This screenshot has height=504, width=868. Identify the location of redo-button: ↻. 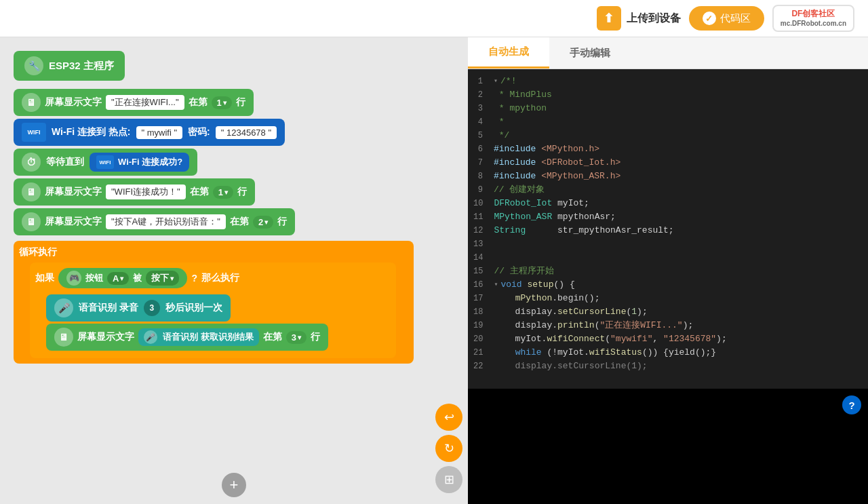
(449, 448).